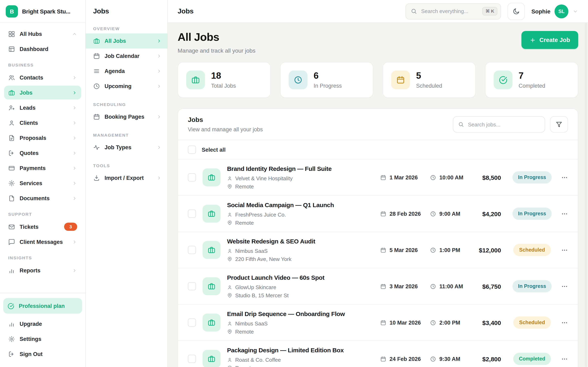  I want to click on subnav-item-booking-pages: Booking Pages, so click(127, 117).